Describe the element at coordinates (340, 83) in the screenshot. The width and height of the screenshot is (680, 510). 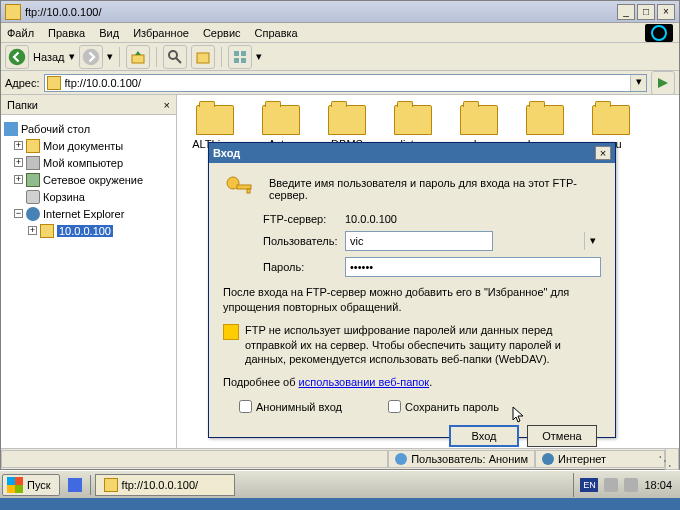
I see `addressbar: Адрес: ▾` at that location.